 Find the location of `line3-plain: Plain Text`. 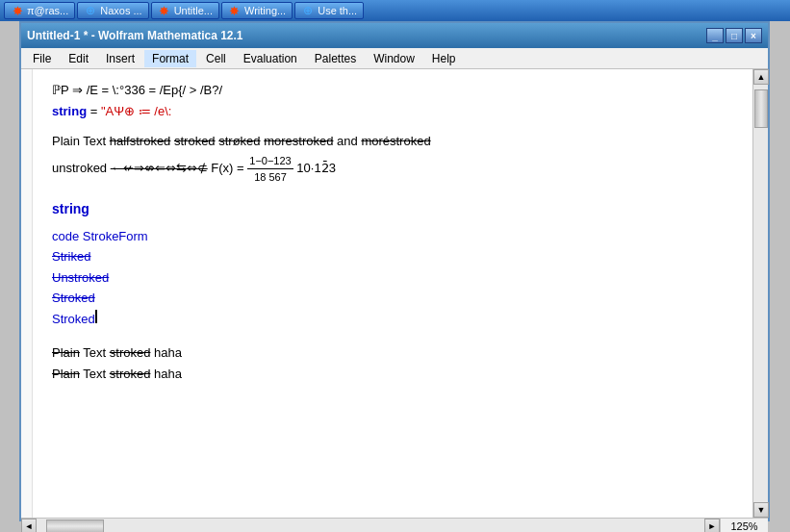

line3-plain: Plain Text is located at coordinates (81, 140).